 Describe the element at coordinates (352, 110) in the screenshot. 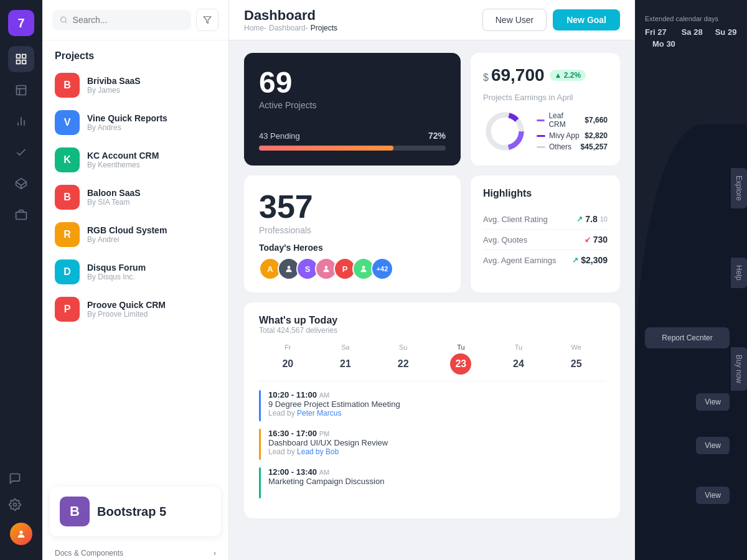

I see `active-projects-card: 69 Active Projects 43 Pending 72%` at that location.